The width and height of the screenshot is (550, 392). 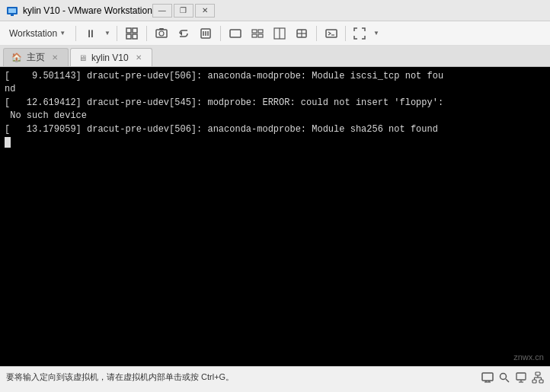 I want to click on vm-menu-button, so click(x=132, y=33).